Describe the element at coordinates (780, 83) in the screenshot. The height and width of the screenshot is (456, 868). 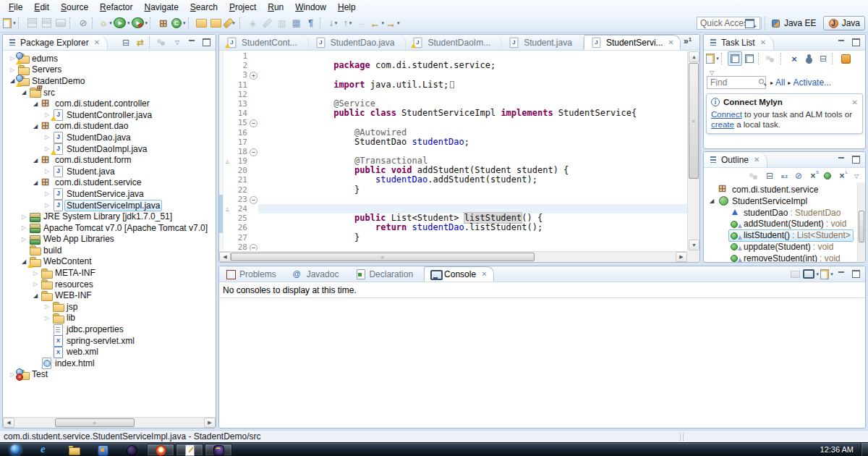
I see `filter-link: All` at that location.